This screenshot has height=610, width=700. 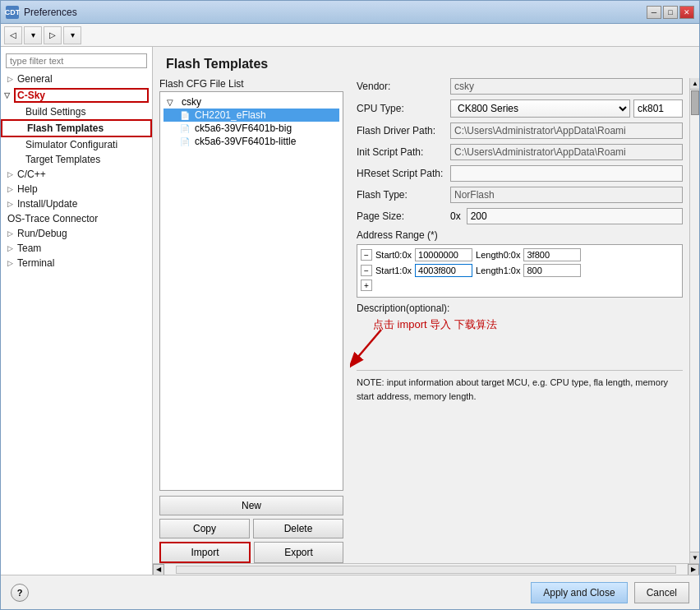 What do you see at coordinates (374, 350) in the screenshot?
I see `annotation-arrow` at bounding box center [374, 350].